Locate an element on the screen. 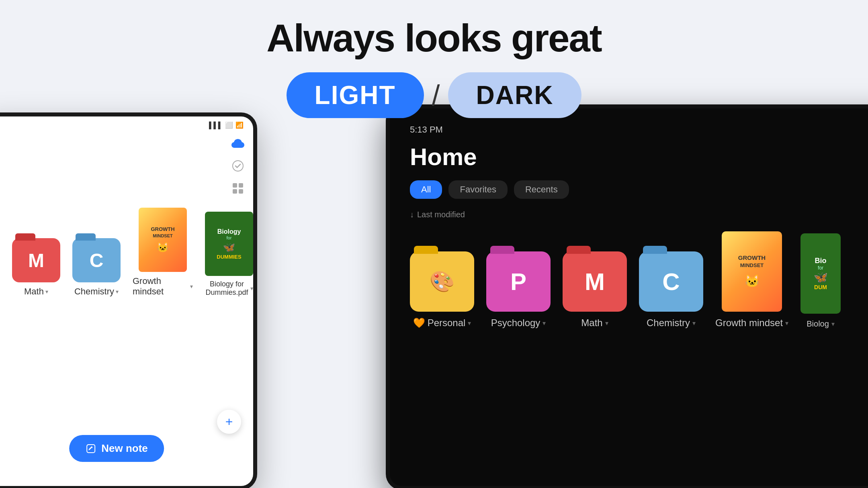 The height and width of the screenshot is (488, 868). dark-psychology-label-row: Psychology ▾ is located at coordinates (518, 323).